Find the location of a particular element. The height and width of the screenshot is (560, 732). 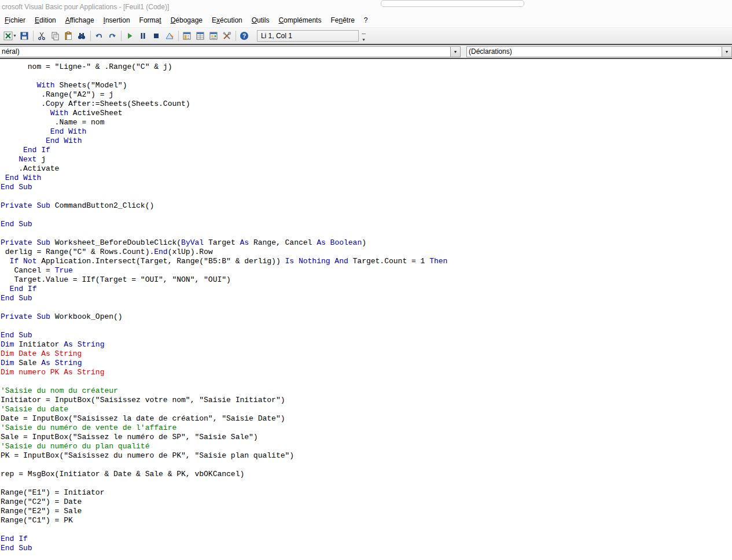

find-button is located at coordinates (82, 36).